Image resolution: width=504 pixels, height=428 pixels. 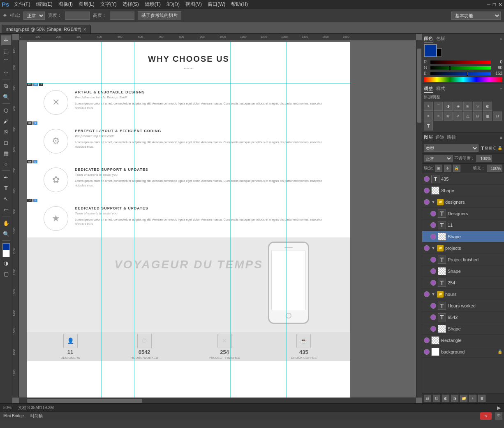 What do you see at coordinates (22, 4) in the screenshot?
I see `menu-file: 文件(F)` at bounding box center [22, 4].